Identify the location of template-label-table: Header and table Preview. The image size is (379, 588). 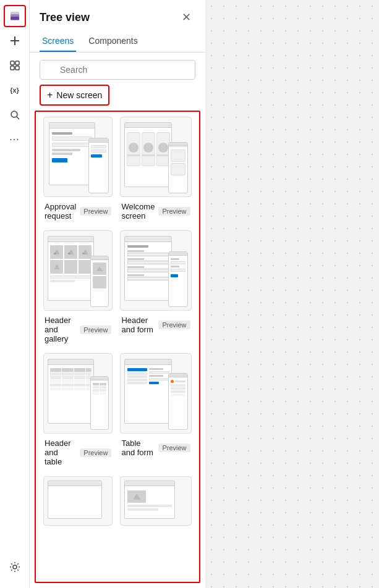
(78, 452).